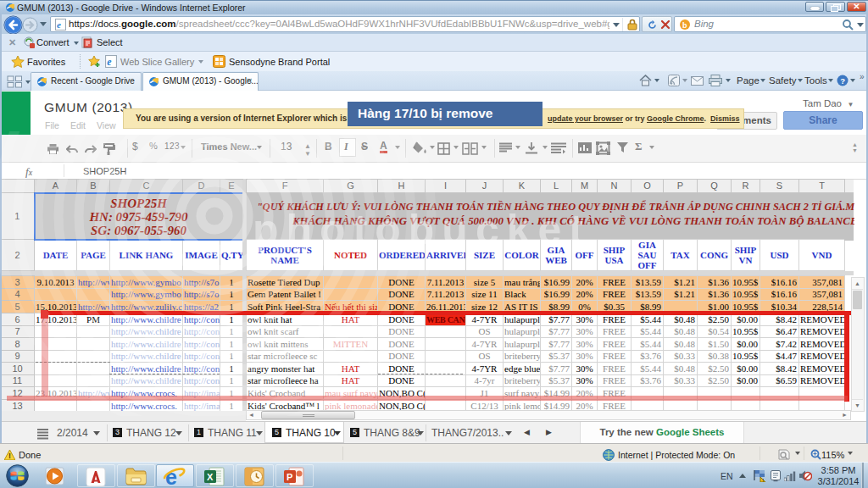 Image resolution: width=868 pixels, height=488 pixels. What do you see at coordinates (685, 25) in the screenshot?
I see `svg-text: b` at bounding box center [685, 25].